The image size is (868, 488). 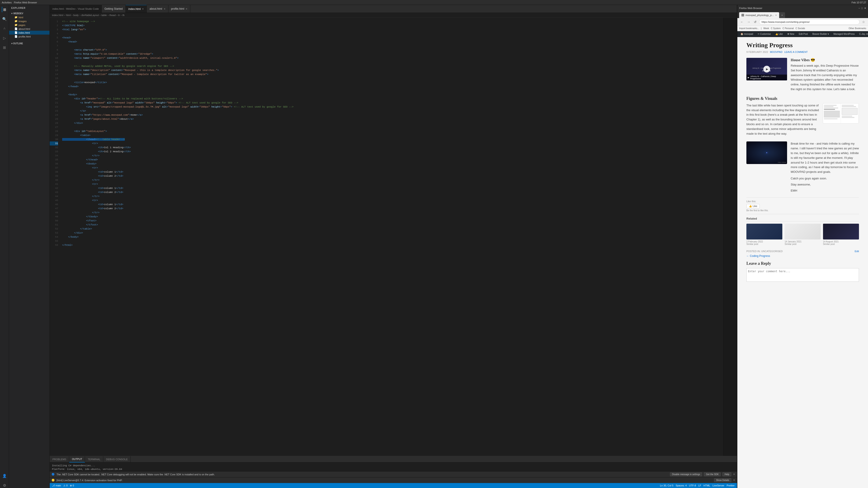 I want to click on back-button: ←, so click(x=742, y=22).